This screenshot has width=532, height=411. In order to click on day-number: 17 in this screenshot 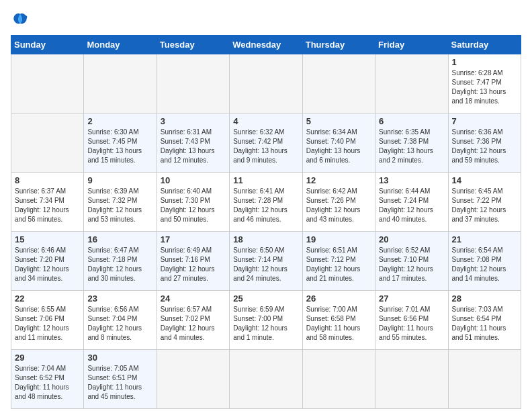, I will do `click(193, 239)`.